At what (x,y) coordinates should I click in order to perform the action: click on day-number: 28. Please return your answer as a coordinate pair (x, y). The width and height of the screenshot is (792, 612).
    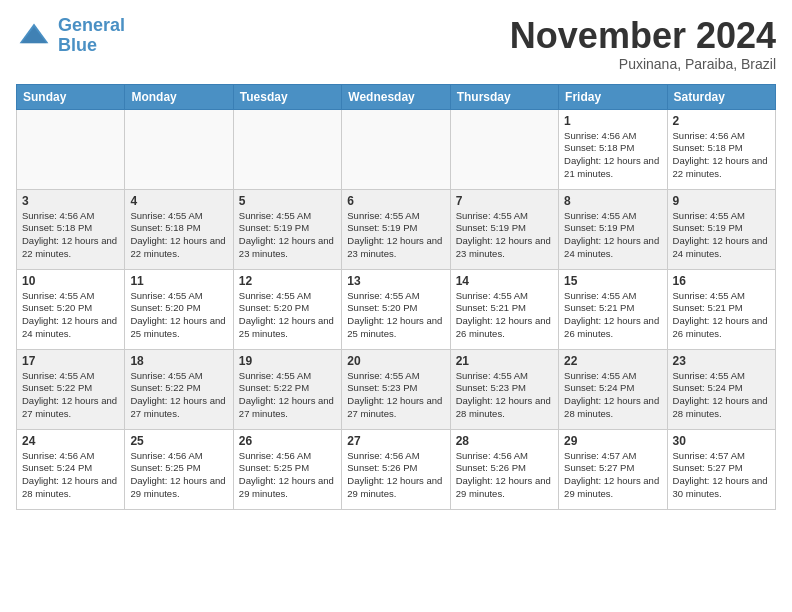
    Looking at the image, I should click on (504, 441).